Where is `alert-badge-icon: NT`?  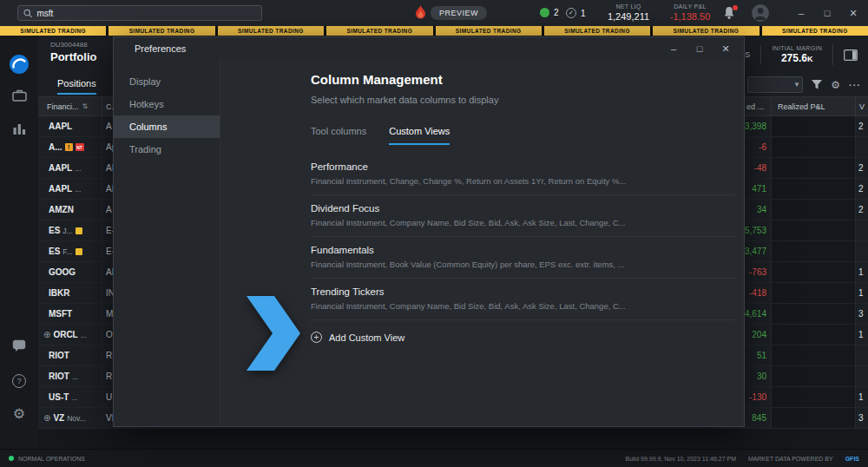 alert-badge-icon: NT is located at coordinates (80, 148).